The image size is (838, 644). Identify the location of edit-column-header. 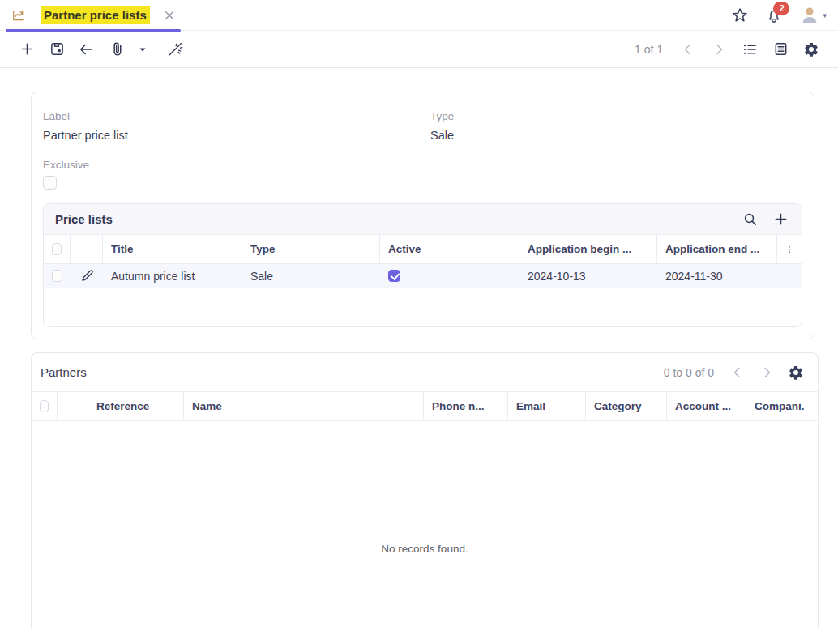
(87, 249).